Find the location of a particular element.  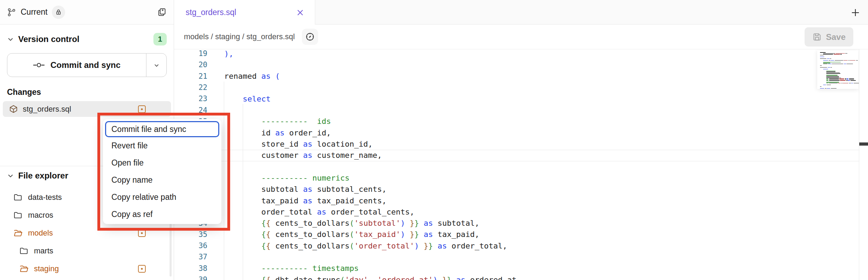

menu-item-copy-as-ref: Copy as ref is located at coordinates (162, 214).